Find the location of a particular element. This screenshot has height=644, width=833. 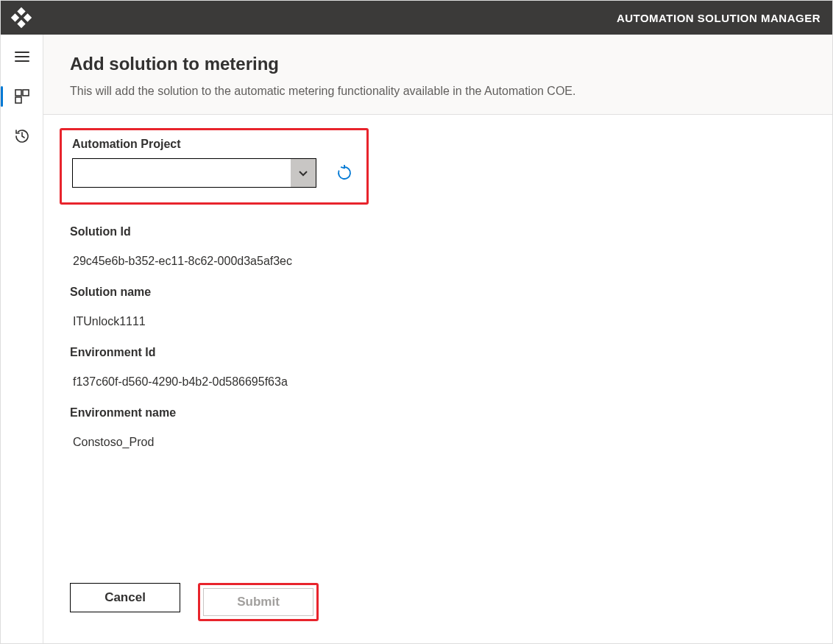

solution-name-value: ITUnlock1111 is located at coordinates (439, 322).